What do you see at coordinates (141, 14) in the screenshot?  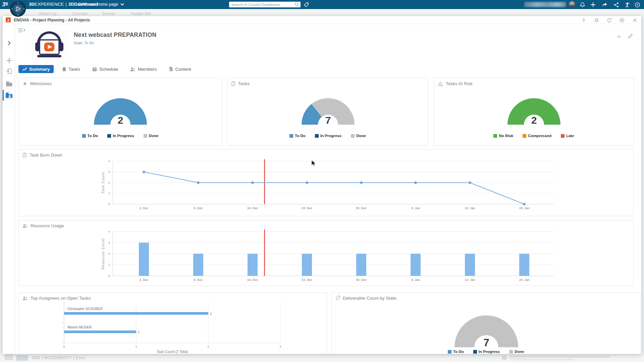 I see `nav-people-360: People 360` at bounding box center [141, 14].